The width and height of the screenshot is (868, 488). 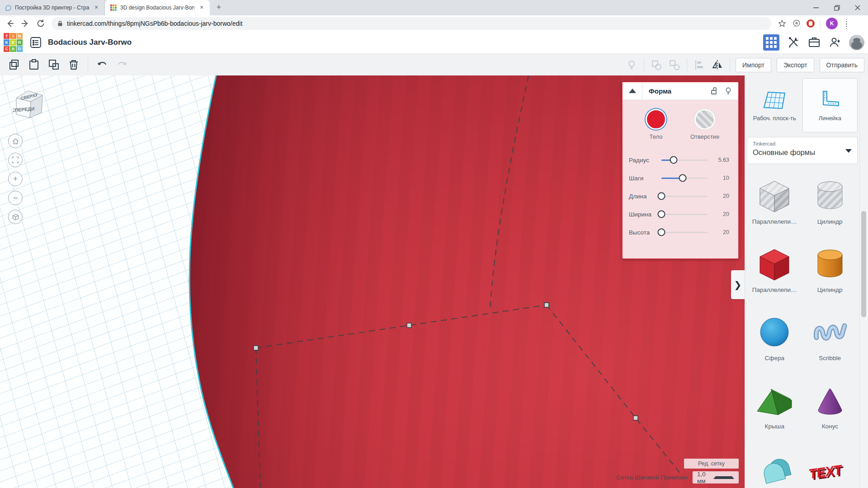 I want to click on slider-row-steps: Шаги 10, so click(x=680, y=178).